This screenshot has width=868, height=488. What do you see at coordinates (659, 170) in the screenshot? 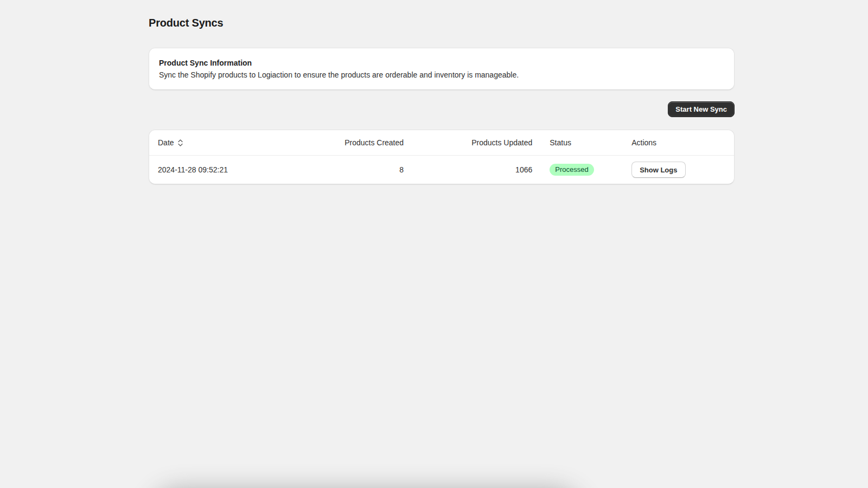
I see `show-logs-button: Show Logs` at bounding box center [659, 170].